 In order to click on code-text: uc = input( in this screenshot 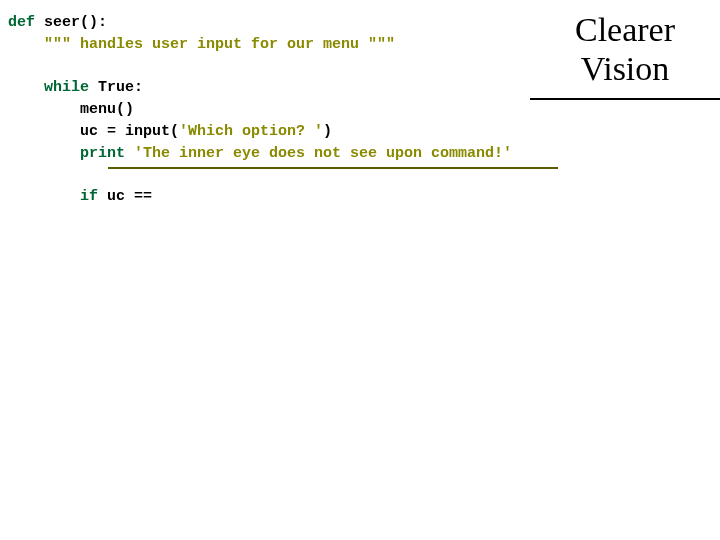, I will do `click(94, 132)`.